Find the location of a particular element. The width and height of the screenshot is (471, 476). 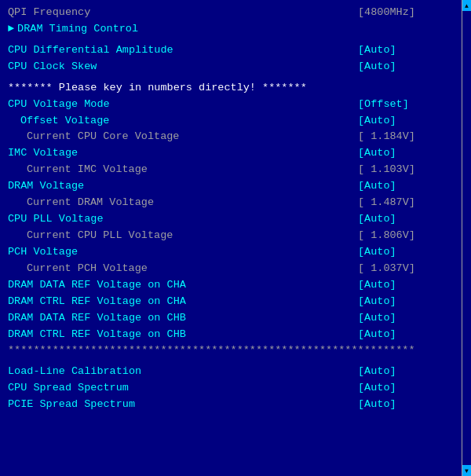

row-dram-ctrl-chb: DRAM CTRL REF Voltage on CHB[Auto] is located at coordinates (230, 335).